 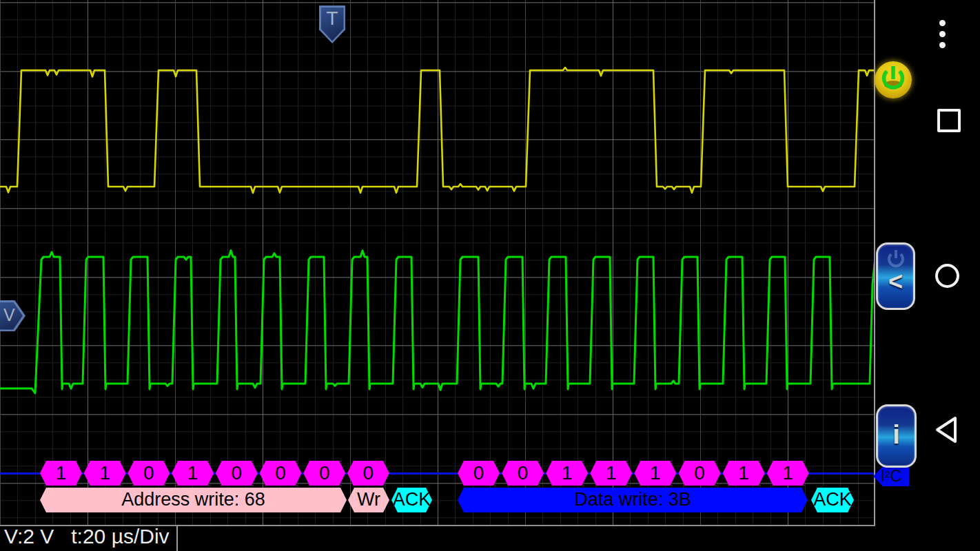 I want to click on collapse-chevron-icon: <, so click(x=896, y=281).